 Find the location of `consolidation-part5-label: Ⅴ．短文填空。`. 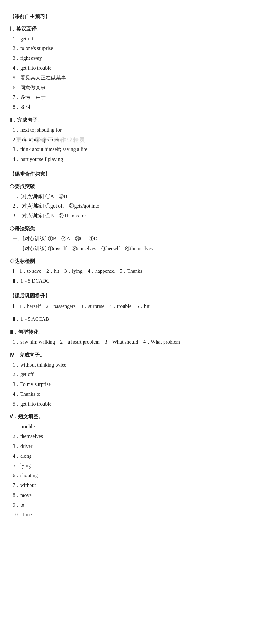

consolidation-part5-label: Ⅴ．短文填空。 is located at coordinates (127, 417).